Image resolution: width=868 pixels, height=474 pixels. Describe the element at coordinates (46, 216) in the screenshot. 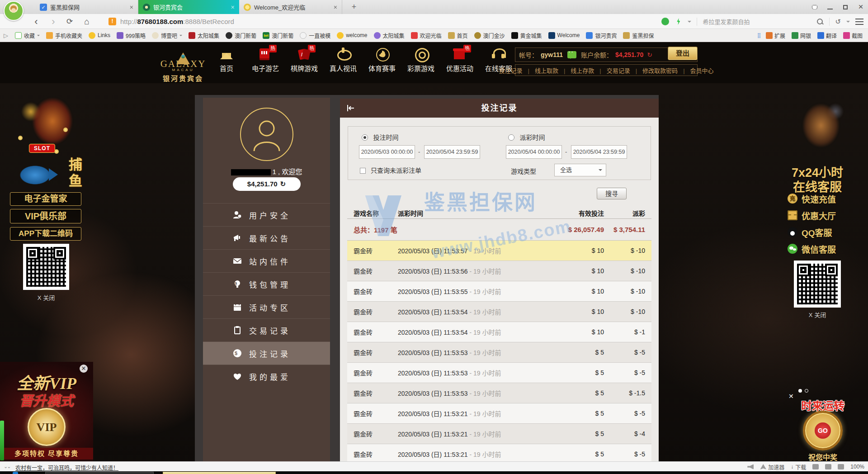

I see `vip-club-banner: VIP俱乐部` at that location.